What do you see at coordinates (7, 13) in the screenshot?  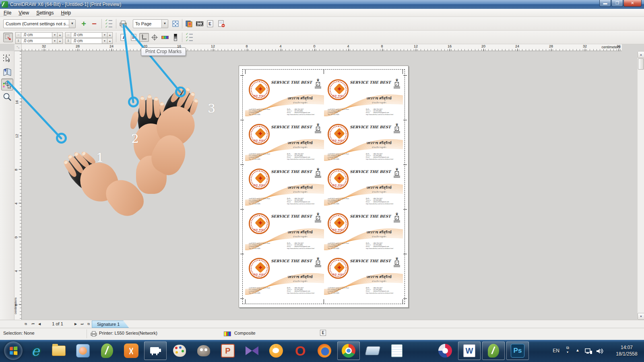 I see `menu-file: File` at bounding box center [7, 13].